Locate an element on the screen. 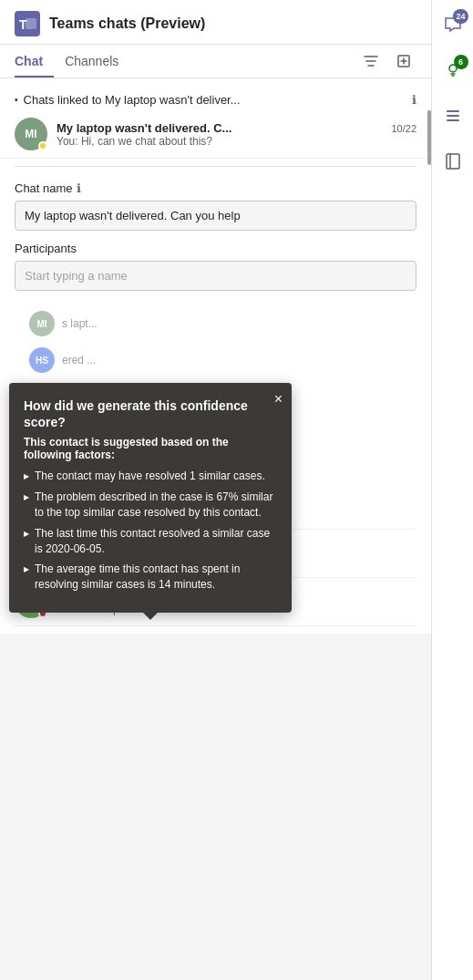 The image size is (473, 980). form-area: Chat name ℹ Participants is located at coordinates (215, 238).